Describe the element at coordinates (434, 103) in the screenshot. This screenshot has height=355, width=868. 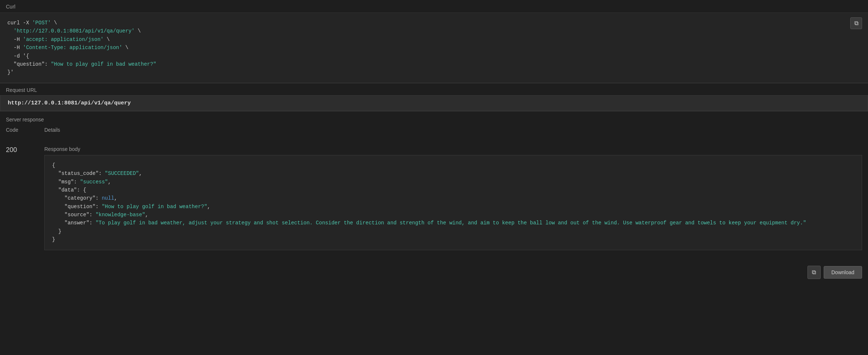
I see `request-url-box: http://127.0.0.1:8081/api/v1/qa/query` at that location.